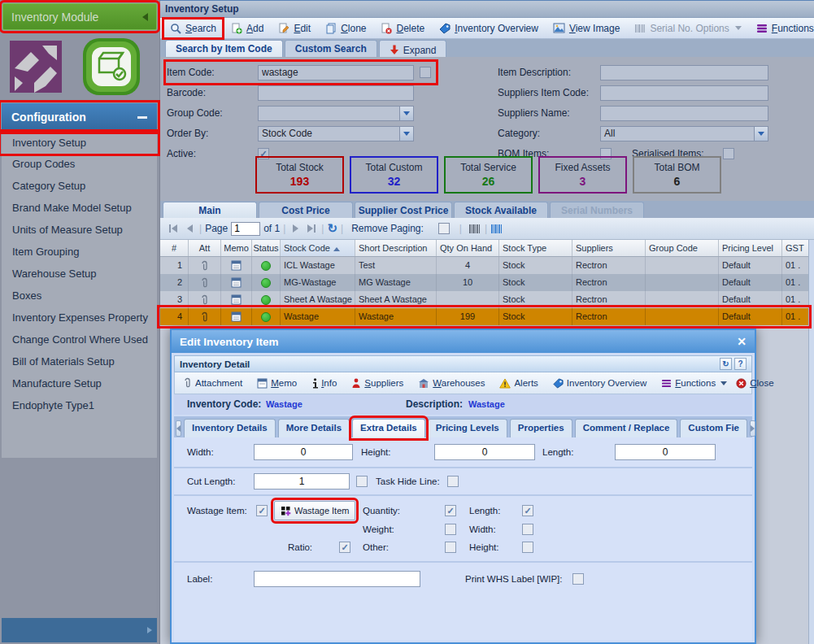 The width and height of the screenshot is (814, 644). Describe the element at coordinates (685, 133) in the screenshot. I see `category-dropdown: All` at that location.